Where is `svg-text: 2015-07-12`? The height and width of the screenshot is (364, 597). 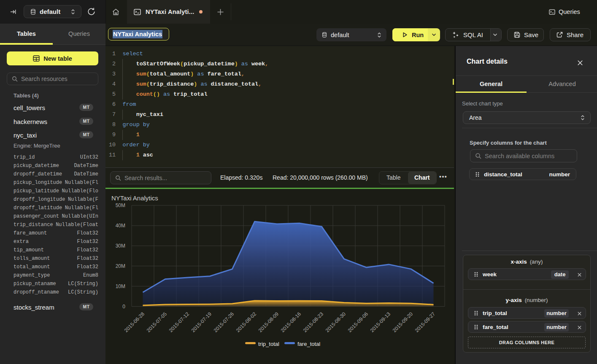 svg-text: 2015-07-12 is located at coordinates (179, 322).